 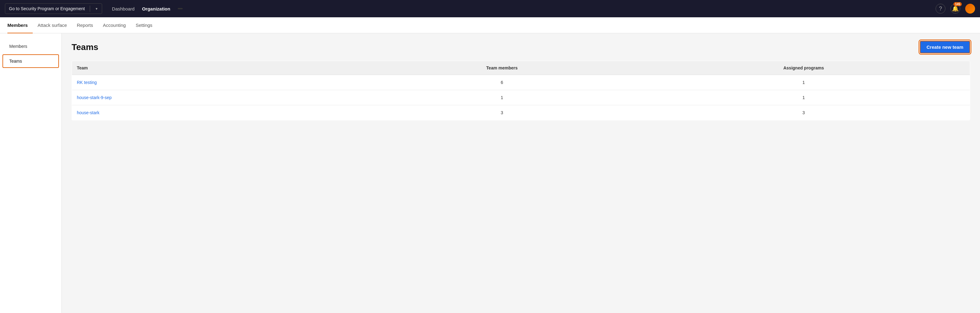 I want to click on assigned-programs-count-1: 1, so click(x=804, y=97).